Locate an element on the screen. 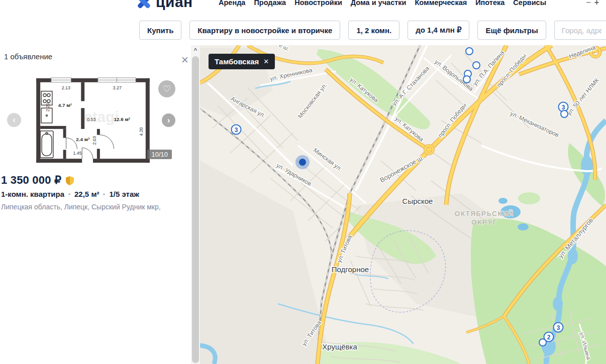 The width and height of the screenshot is (606, 364). dim-niche: 0.53 is located at coordinates (91, 119).